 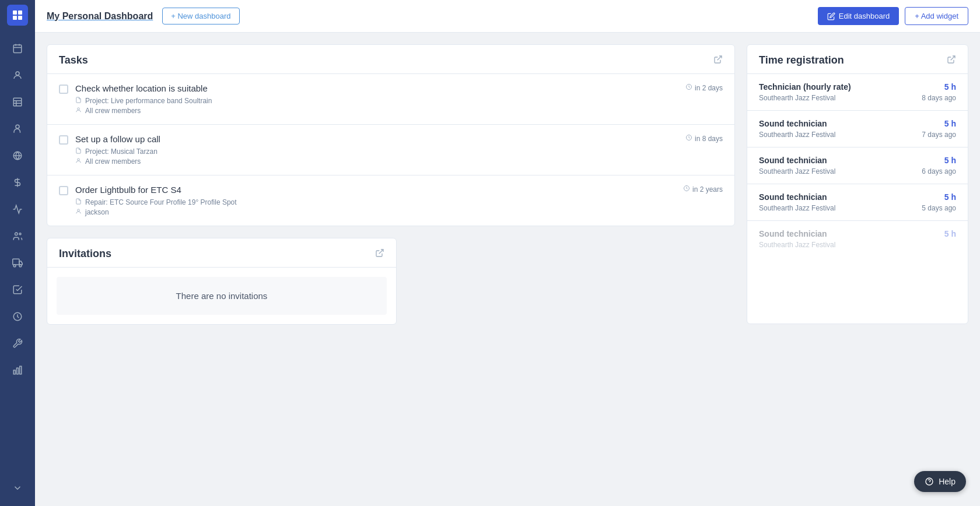 I want to click on check-square-icon, so click(x=18, y=290).